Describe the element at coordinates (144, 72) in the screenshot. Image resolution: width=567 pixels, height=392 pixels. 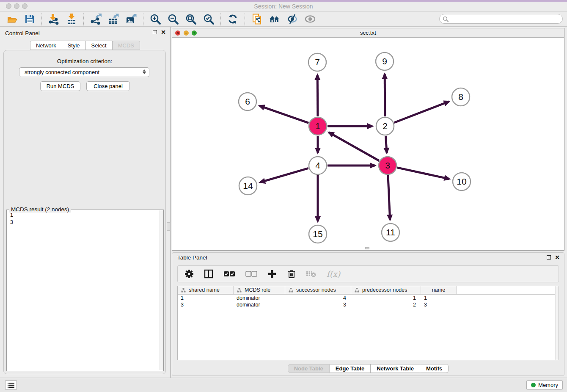
I see `select-stepper-icon` at that location.